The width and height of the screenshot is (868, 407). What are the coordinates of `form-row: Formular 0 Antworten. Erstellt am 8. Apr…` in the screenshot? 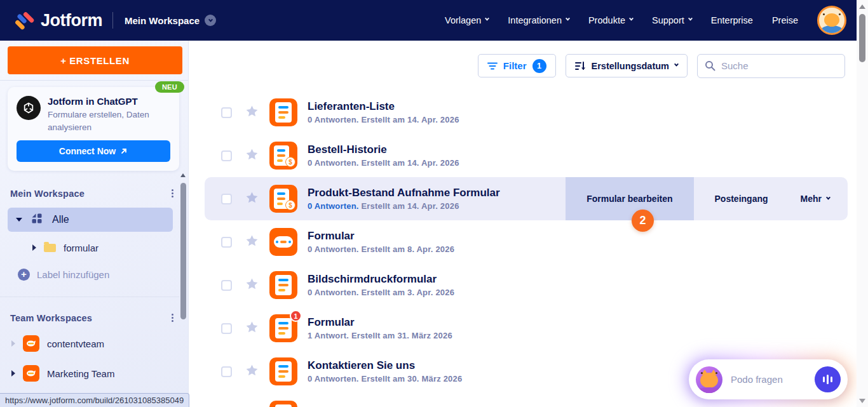 It's located at (526, 242).